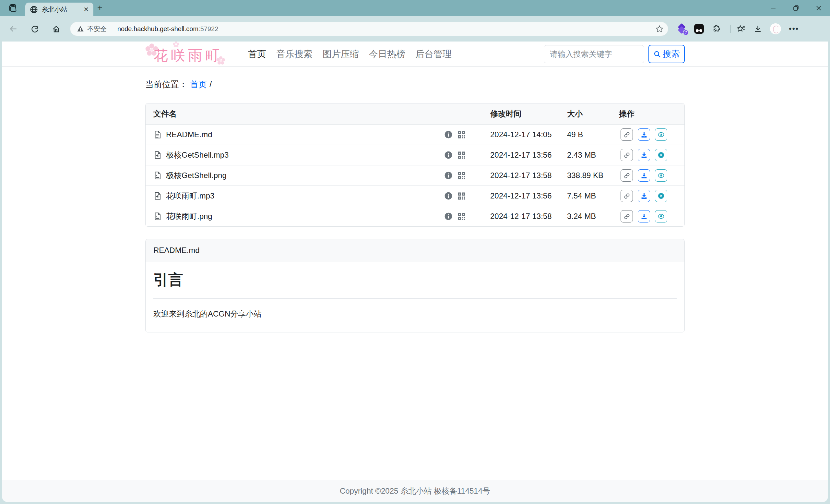 This screenshot has width=830, height=504. What do you see at coordinates (80, 29) in the screenshot?
I see `warning-icon` at bounding box center [80, 29].